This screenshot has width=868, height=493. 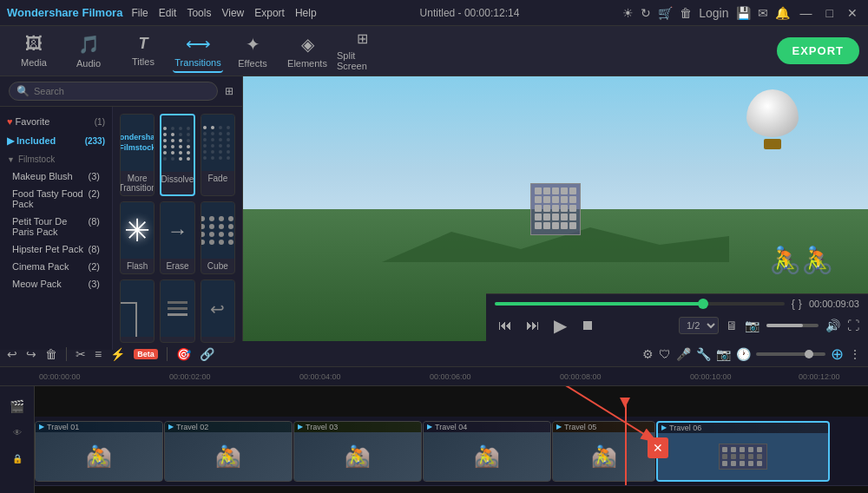 I want to click on ratio-select: 1/2 1/1 1/4, so click(x=699, y=325).